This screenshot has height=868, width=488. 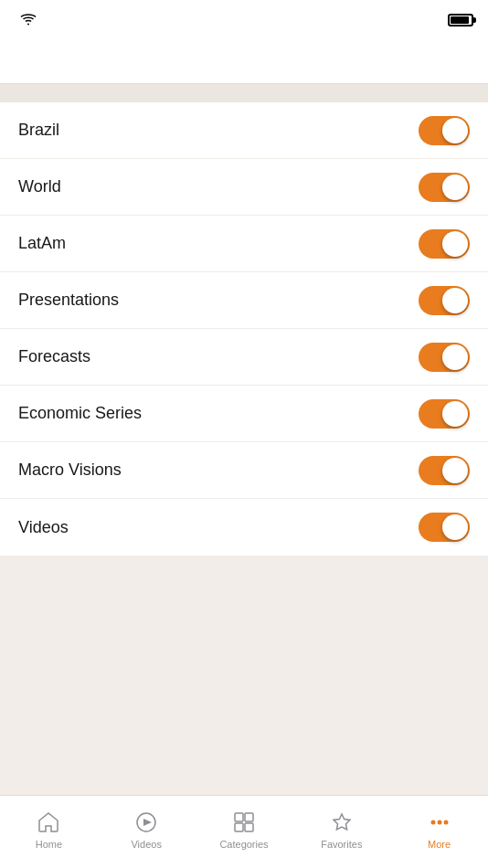 I want to click on toggle-world, so click(x=444, y=187).